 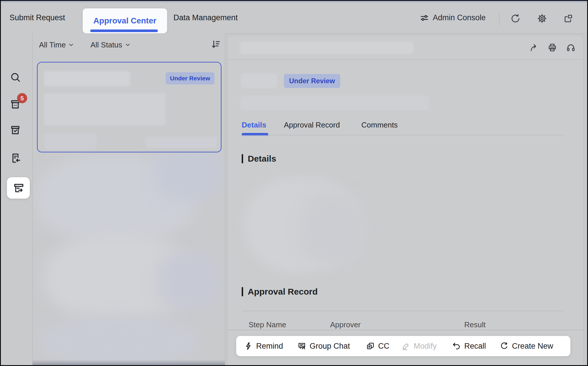 I want to click on selected-request-card: Under Review, so click(x=129, y=107).